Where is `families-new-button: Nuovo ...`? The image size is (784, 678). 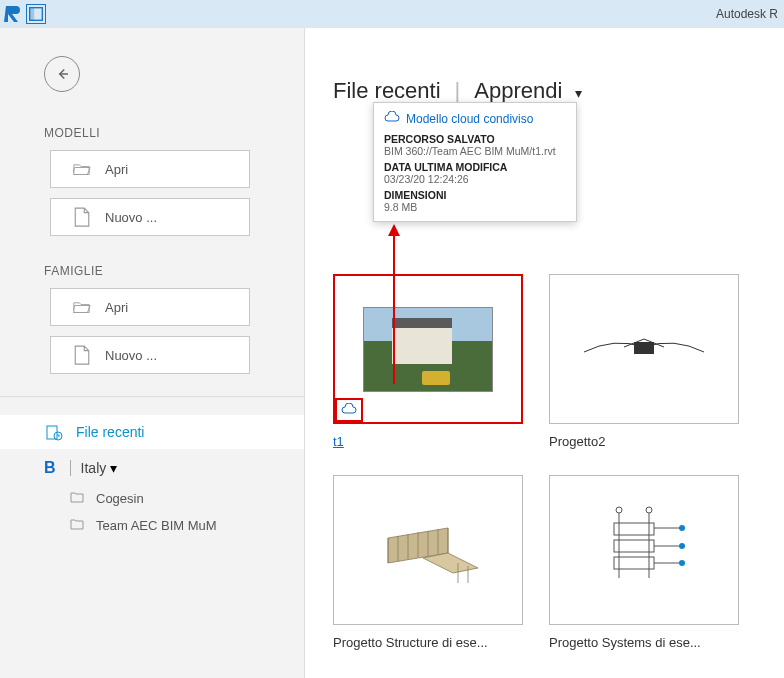
families-new-button: Nuovo ... is located at coordinates (150, 355).